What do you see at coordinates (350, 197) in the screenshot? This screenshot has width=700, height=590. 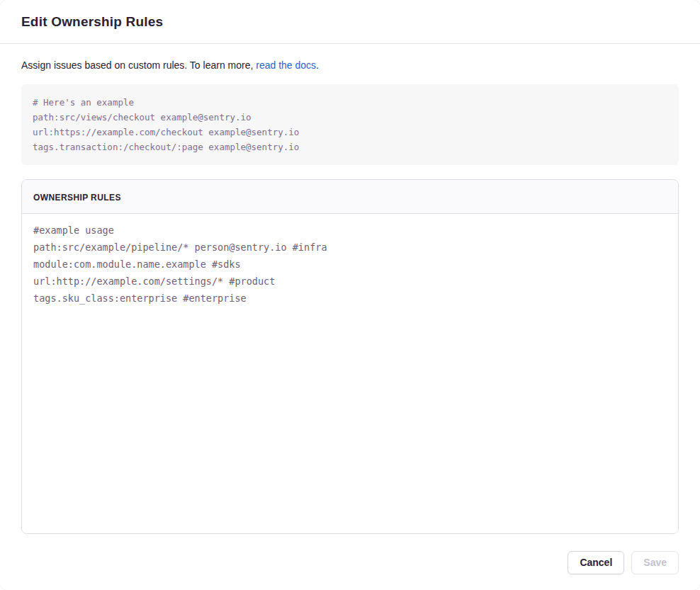 I see `ownership-rules-panel-header: OWNERSHIP RULES` at bounding box center [350, 197].